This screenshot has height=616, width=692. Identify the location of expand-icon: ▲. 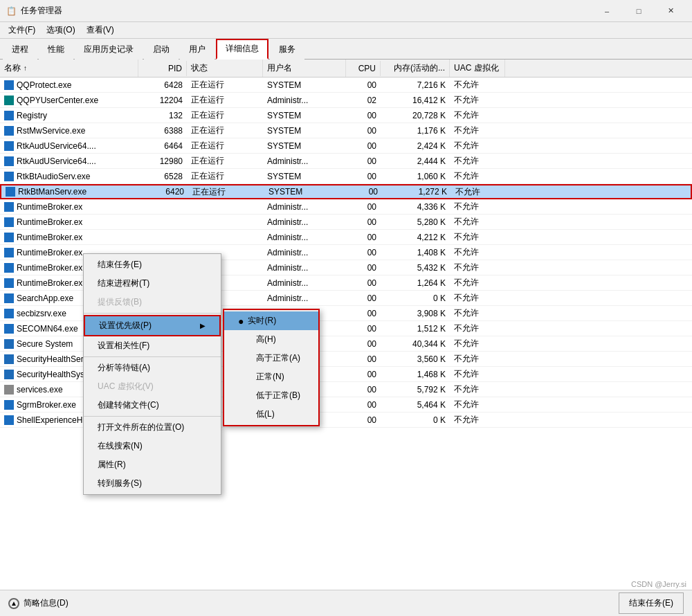
(14, 604).